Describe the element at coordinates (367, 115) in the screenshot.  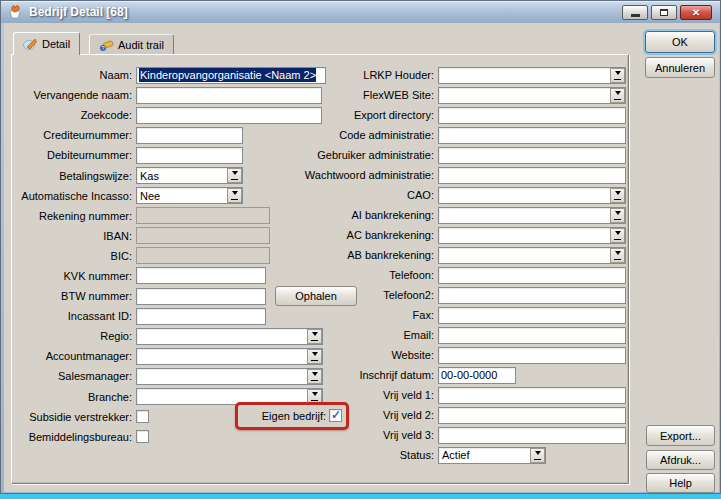
I see `export-directory-label: Export directory:` at that location.